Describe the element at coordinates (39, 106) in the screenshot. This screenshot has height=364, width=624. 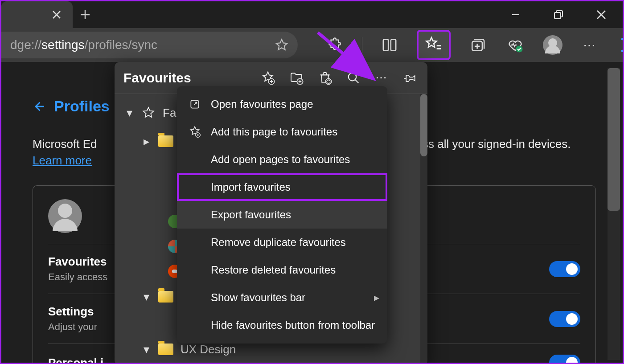
I see `back-button` at that location.